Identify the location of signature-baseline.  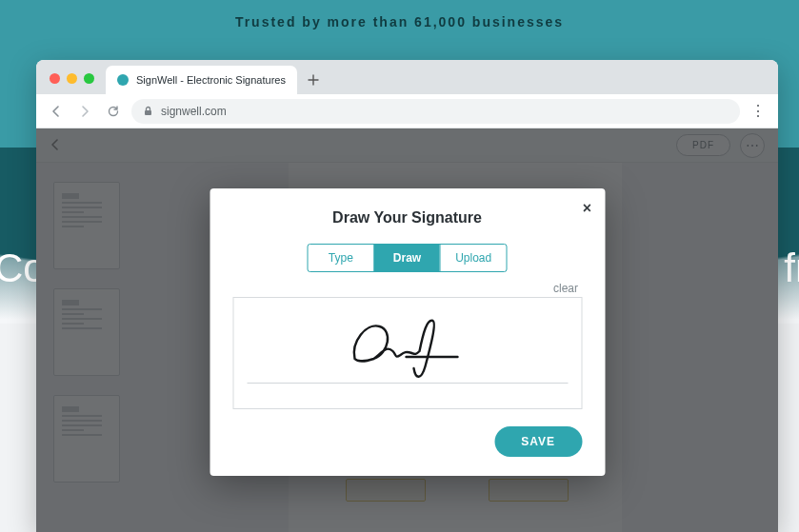
(408, 383).